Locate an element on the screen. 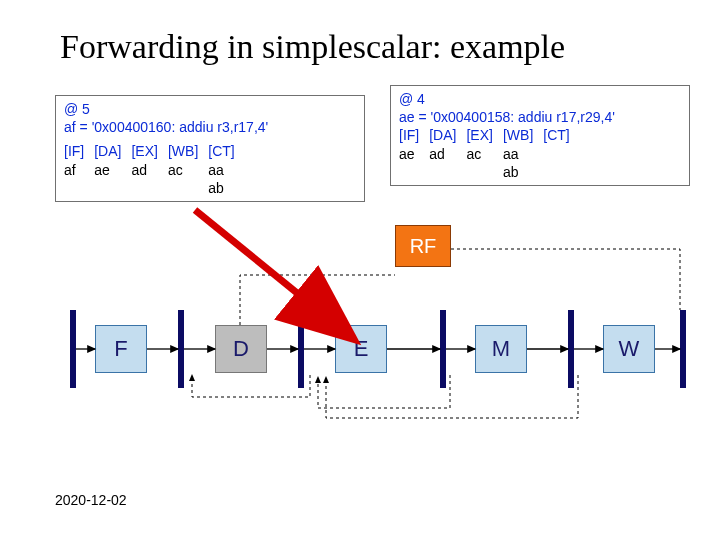 The height and width of the screenshot is (540, 720). slide-title: Forwarding in simplescalar: example is located at coordinates (312, 47).